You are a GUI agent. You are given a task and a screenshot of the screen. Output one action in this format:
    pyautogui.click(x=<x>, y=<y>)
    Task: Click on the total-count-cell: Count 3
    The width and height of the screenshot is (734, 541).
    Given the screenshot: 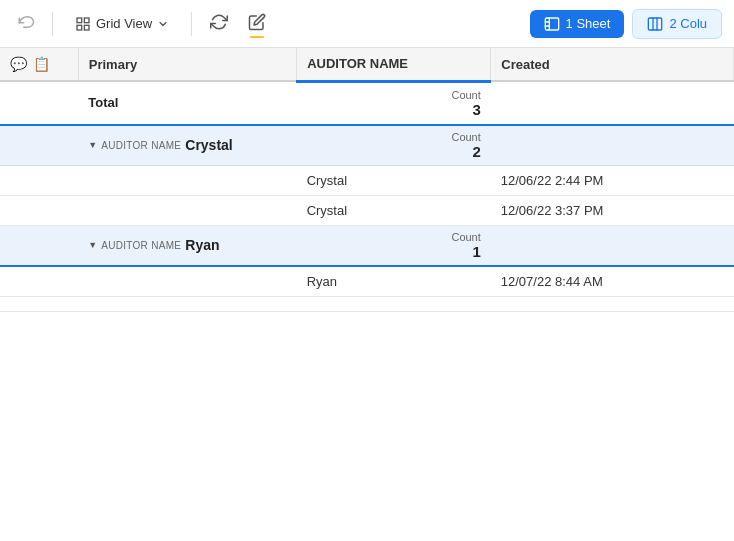 What is the action you would take?
    pyautogui.click(x=394, y=103)
    